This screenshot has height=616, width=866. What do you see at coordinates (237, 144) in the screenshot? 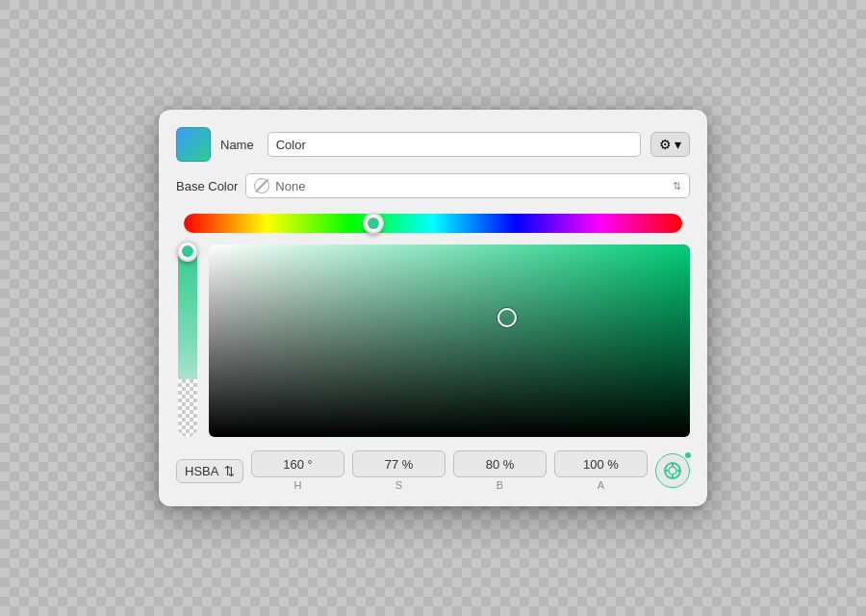
I see `name-label: Name` at bounding box center [237, 144].